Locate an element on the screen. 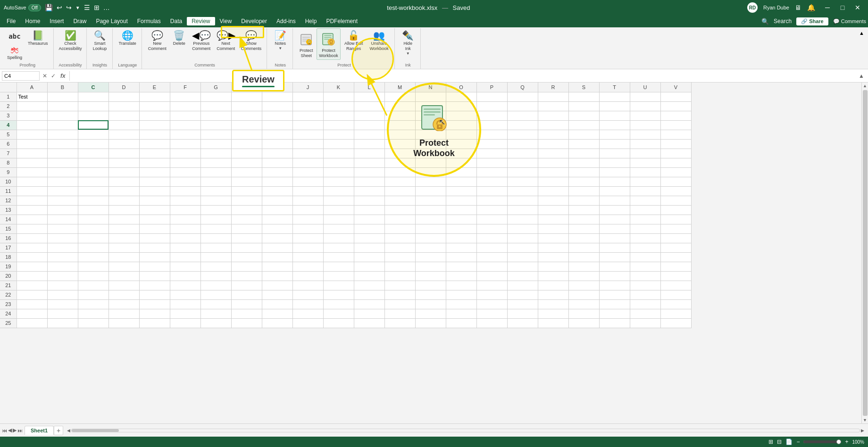 The height and width of the screenshot is (447, 868). cell-R20 is located at coordinates (553, 276).